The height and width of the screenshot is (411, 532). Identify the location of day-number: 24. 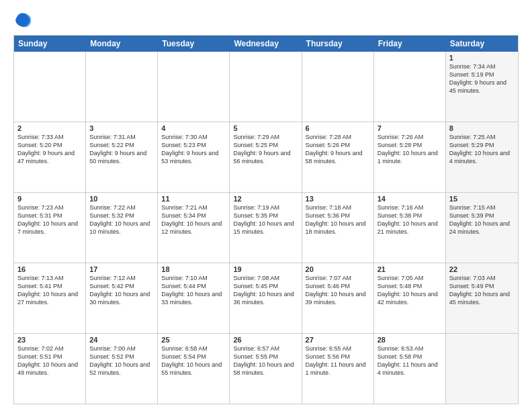
(122, 340).